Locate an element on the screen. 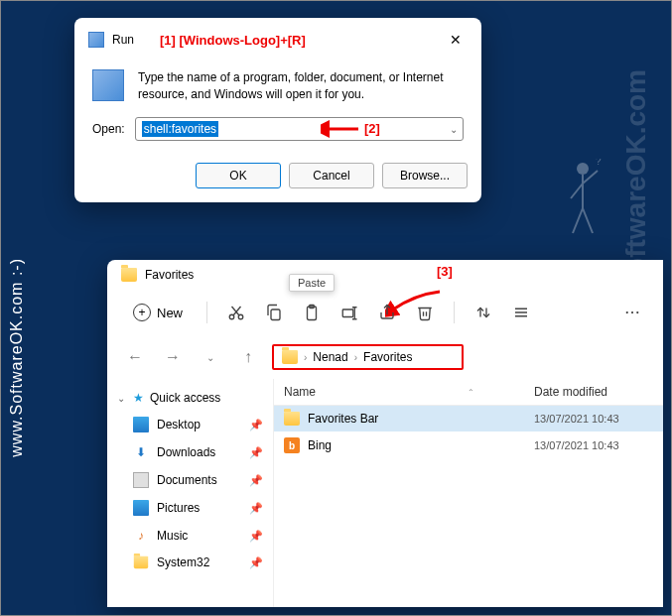 The image size is (672, 616). column-date: Date modified is located at coordinates (594, 392).